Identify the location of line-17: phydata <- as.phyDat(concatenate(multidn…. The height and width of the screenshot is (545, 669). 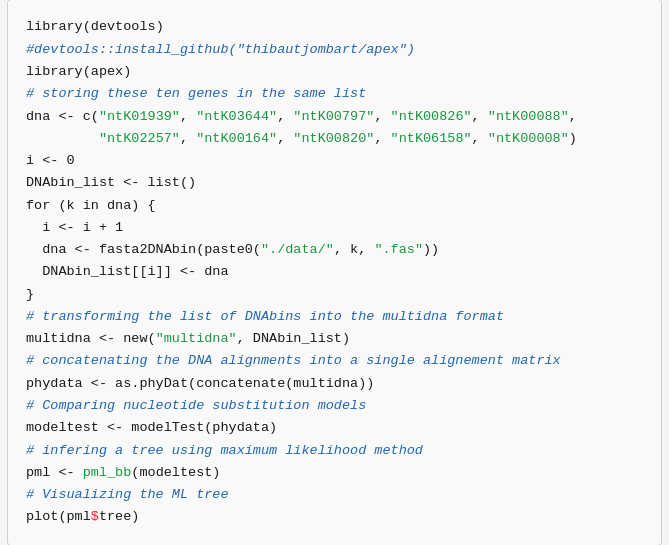
(334, 384).